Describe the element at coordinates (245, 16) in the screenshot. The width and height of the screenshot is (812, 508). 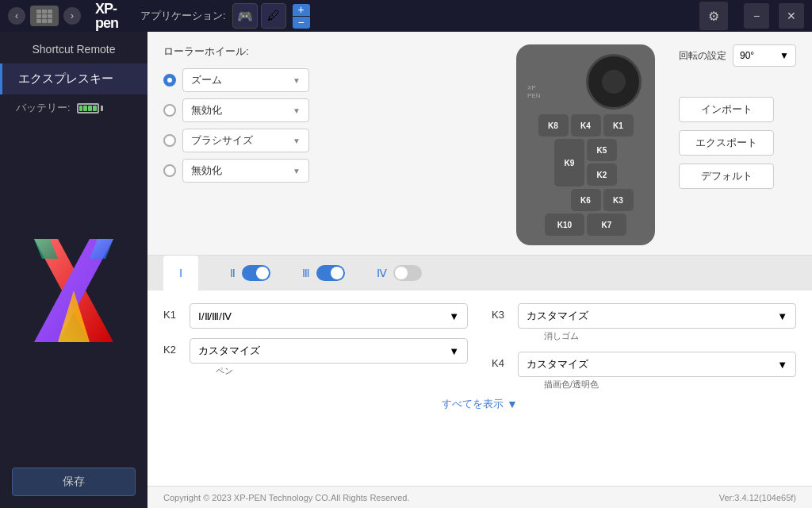
I see `app-icon-1: 🎮` at that location.